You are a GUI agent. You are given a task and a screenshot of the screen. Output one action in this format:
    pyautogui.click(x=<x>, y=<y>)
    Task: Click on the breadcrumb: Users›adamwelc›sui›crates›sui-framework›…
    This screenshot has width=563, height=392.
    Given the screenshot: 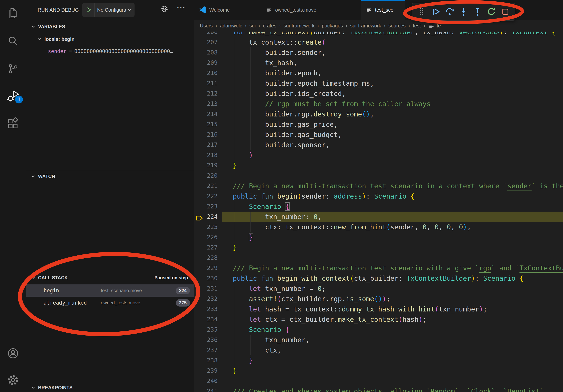 What is the action you would take?
    pyautogui.click(x=379, y=26)
    